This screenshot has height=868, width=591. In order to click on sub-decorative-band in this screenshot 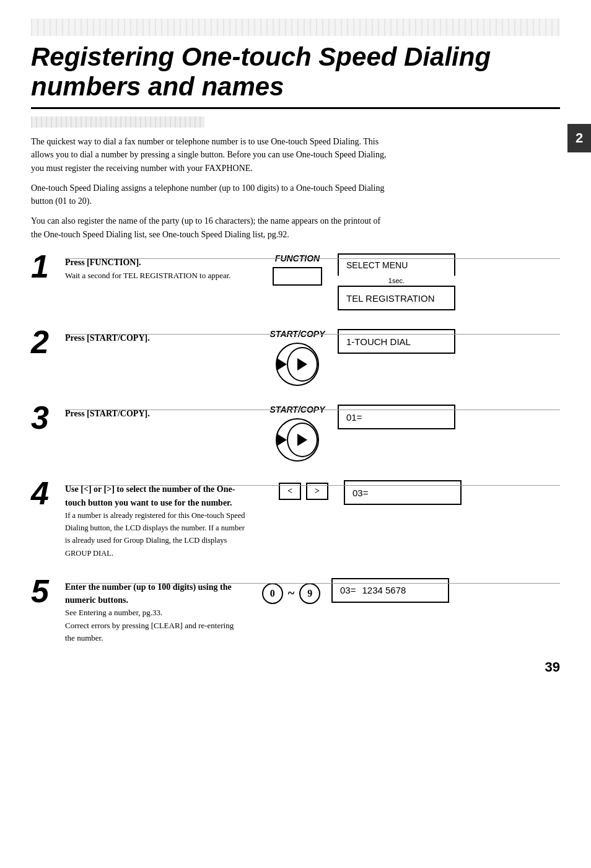, I will do `click(118, 122)`.